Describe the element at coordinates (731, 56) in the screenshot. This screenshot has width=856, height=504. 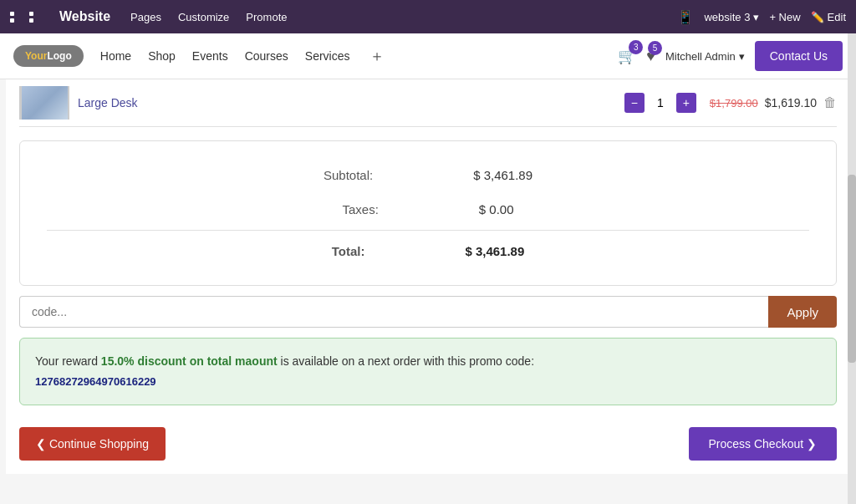
I see `nav-right: 🛒 3 ♥ 5 Mitchell Admin ▾ Contact Us` at that location.